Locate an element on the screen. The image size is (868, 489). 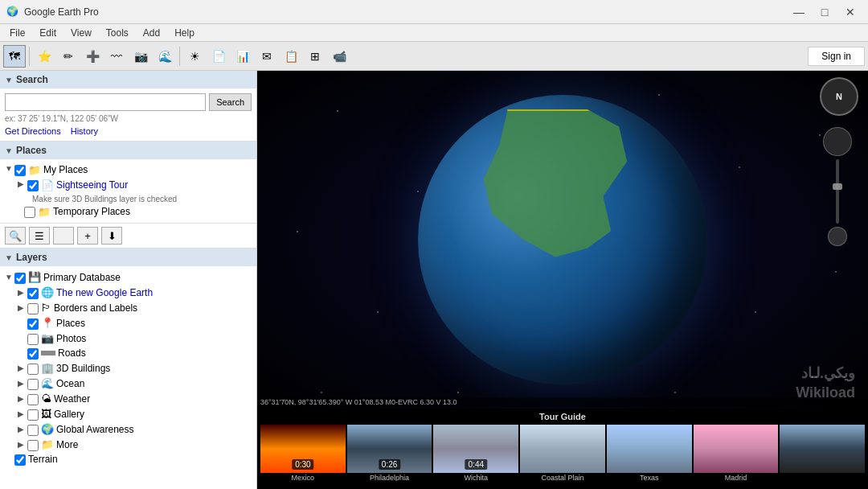
google-earth-label: The new Google Earth is located at coordinates (104, 293).